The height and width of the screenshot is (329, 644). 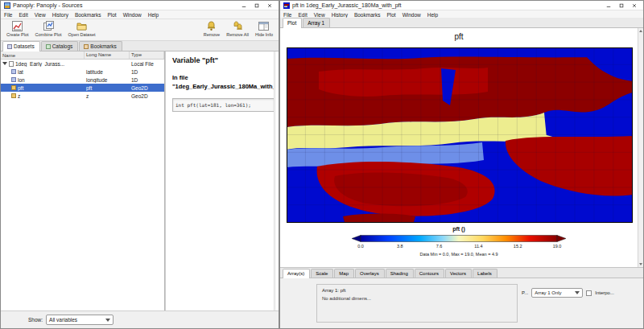 What do you see at coordinates (275, 181) in the screenshot?
I see `info-panel-scrollbar` at bounding box center [275, 181].